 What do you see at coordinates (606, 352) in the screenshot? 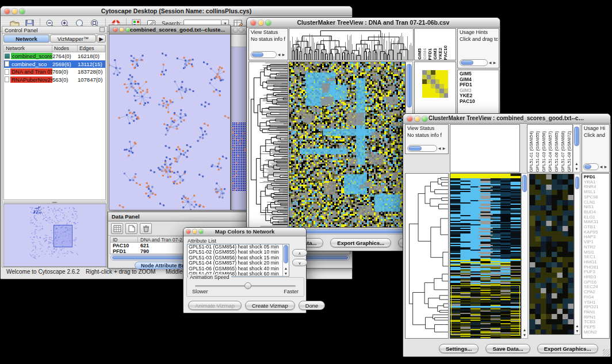
I see `resize-grip` at bounding box center [606, 352].